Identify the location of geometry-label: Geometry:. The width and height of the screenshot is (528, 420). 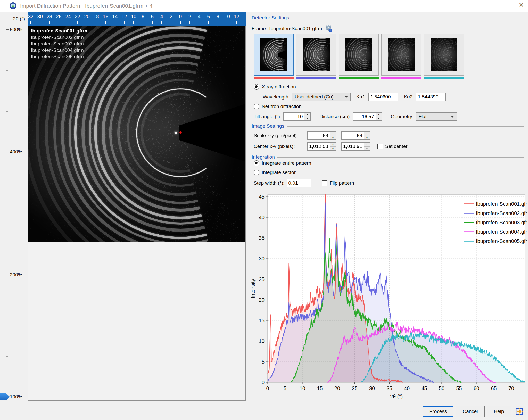
(402, 117).